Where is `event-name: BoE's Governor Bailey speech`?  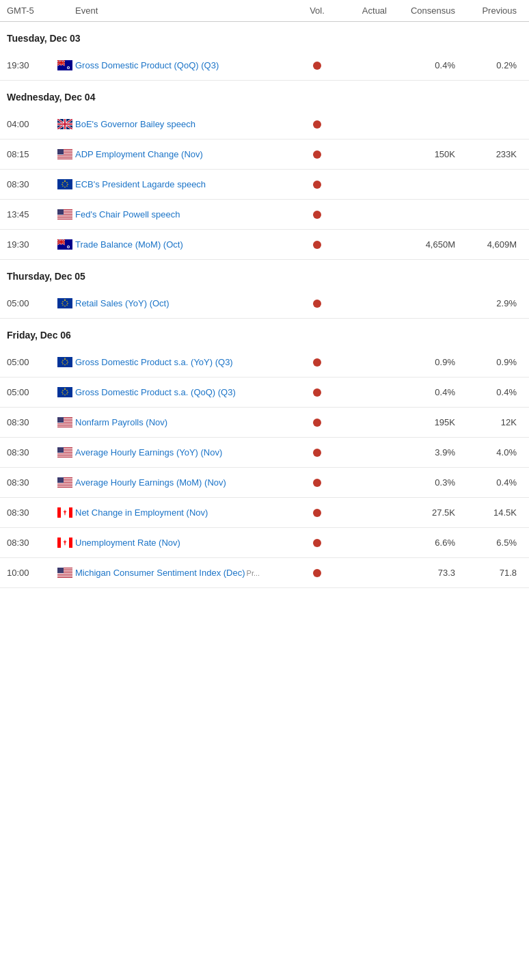 event-name: BoE's Governor Bailey speech is located at coordinates (186, 124).